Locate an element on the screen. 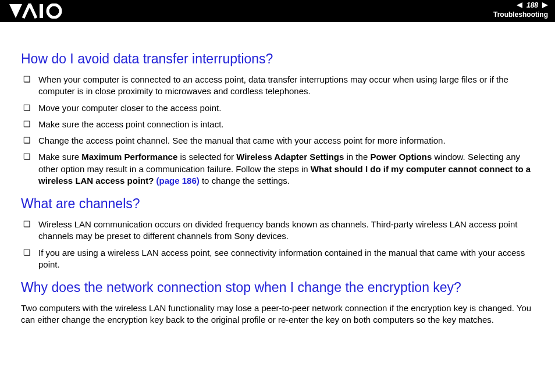  bold-text: Wireless Adapter Settings is located at coordinates (290, 157).